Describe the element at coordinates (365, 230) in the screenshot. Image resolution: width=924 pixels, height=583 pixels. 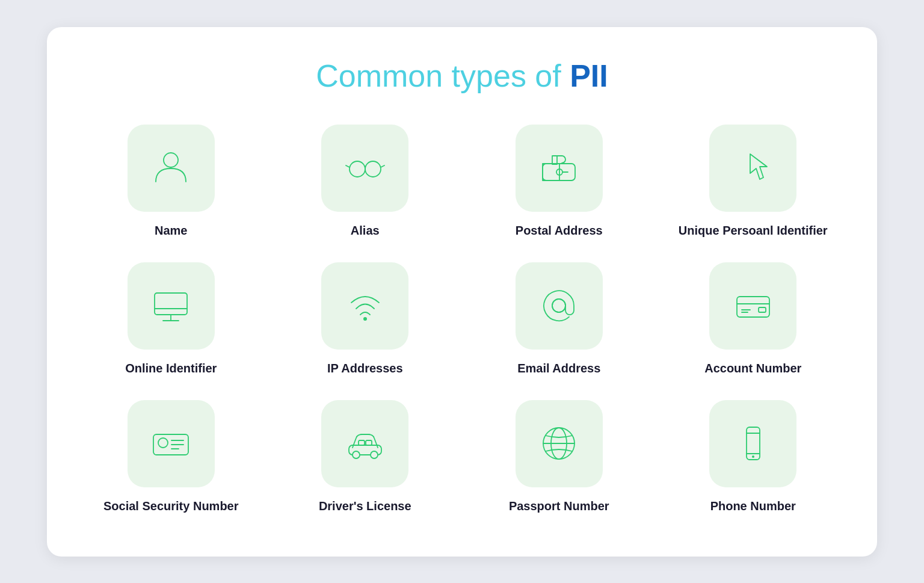
I see `alias-label: Alias` at that location.